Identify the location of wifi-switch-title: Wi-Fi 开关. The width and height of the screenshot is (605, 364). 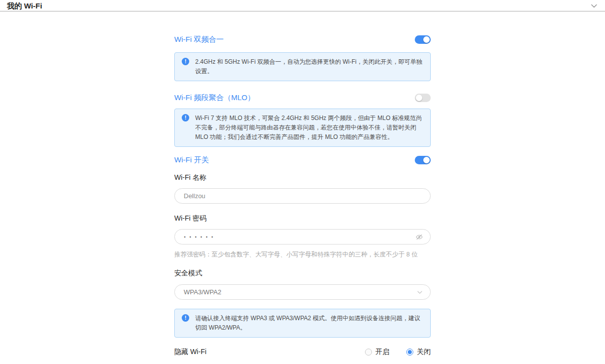
(191, 160).